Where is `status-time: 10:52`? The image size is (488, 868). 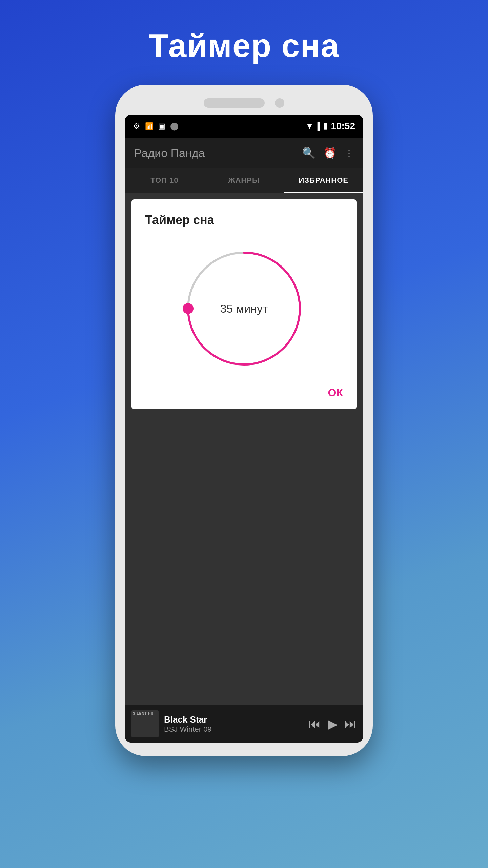
status-time: 10:52 is located at coordinates (343, 126).